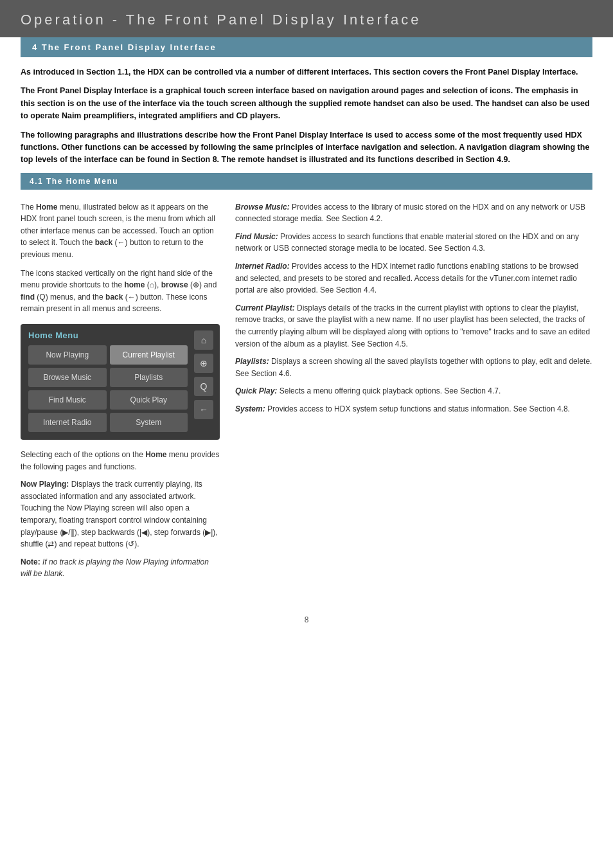 Image resolution: width=613 pixels, height=868 pixels. I want to click on now-playing-desc: Now Playing: Displays the track currentl…, so click(120, 514).